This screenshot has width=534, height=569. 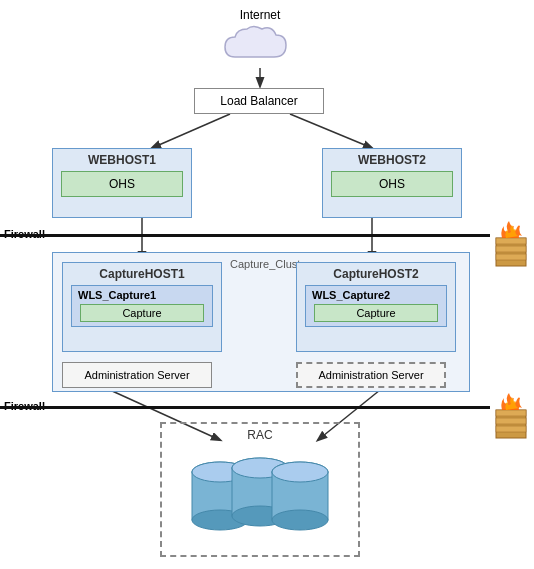 I want to click on webhost2-title: WEBHOST2, so click(x=392, y=159).